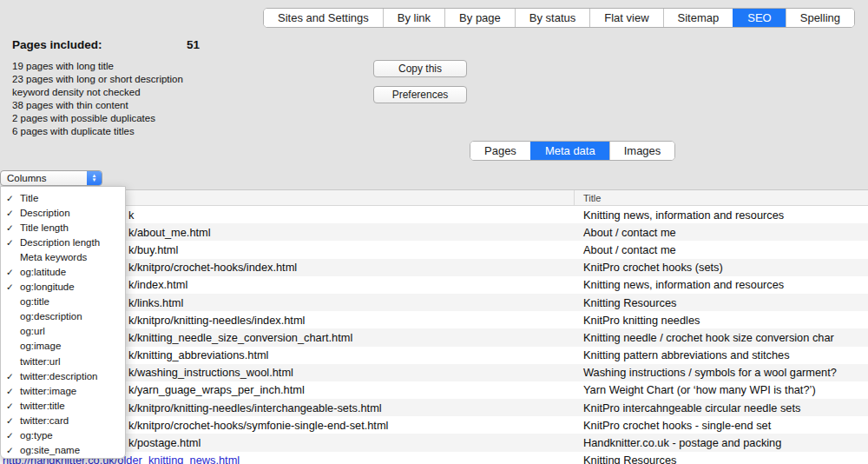 The height and width of the screenshot is (464, 868). Describe the element at coordinates (434, 302) in the screenshot. I see `table-row: k/links.html Knitting Resources` at that location.